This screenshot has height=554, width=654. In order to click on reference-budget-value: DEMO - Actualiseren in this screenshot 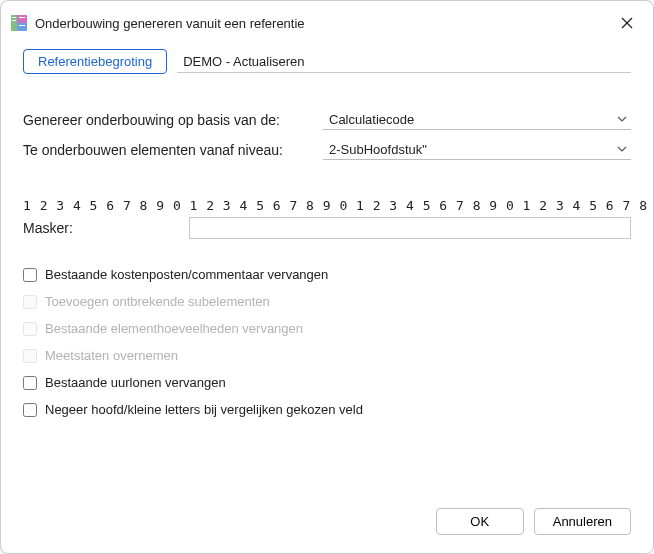, I will do `click(404, 62)`.